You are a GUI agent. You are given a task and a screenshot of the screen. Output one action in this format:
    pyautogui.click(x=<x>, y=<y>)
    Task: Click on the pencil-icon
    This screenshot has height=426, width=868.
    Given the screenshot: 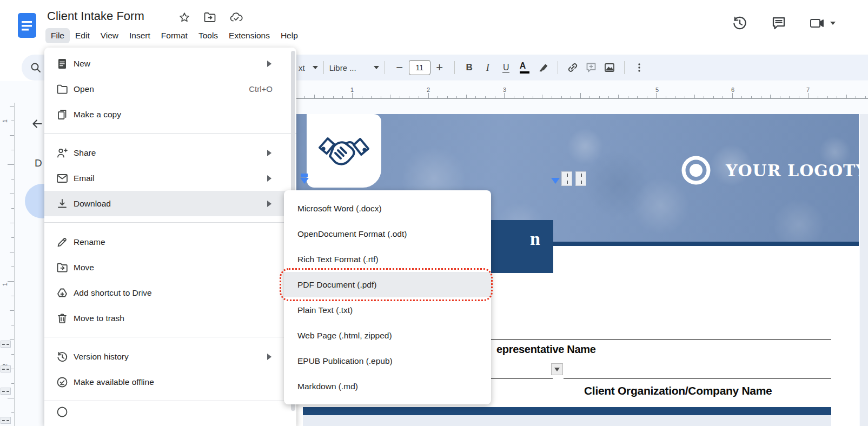 What is the action you would take?
    pyautogui.click(x=62, y=242)
    